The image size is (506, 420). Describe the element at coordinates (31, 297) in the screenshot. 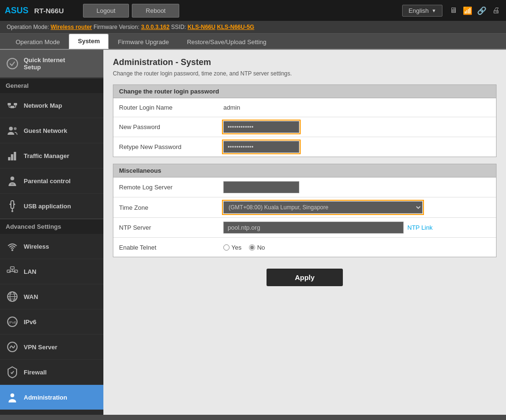

I see `sidebar-item-label-wan: WAN` at that location.